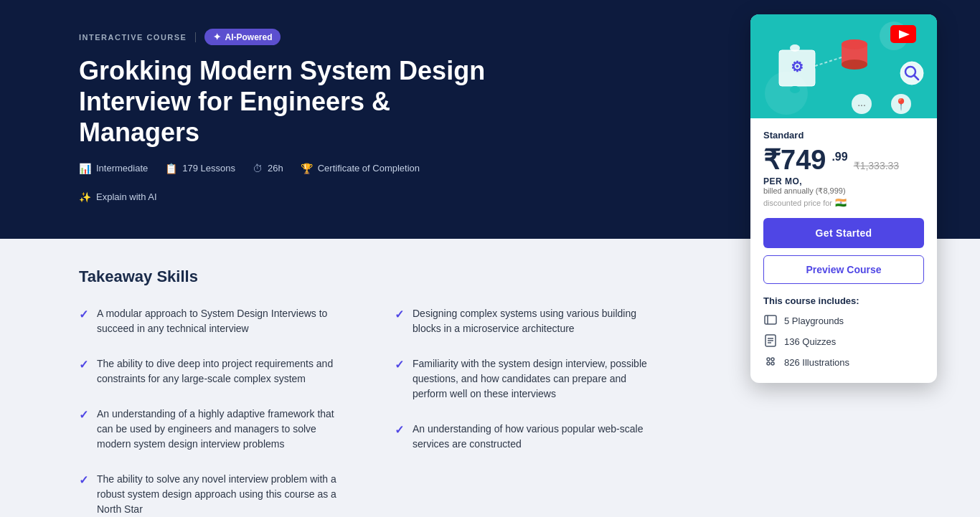  I want to click on skill-text: The ability to solve any novel interview…, so click(219, 495).